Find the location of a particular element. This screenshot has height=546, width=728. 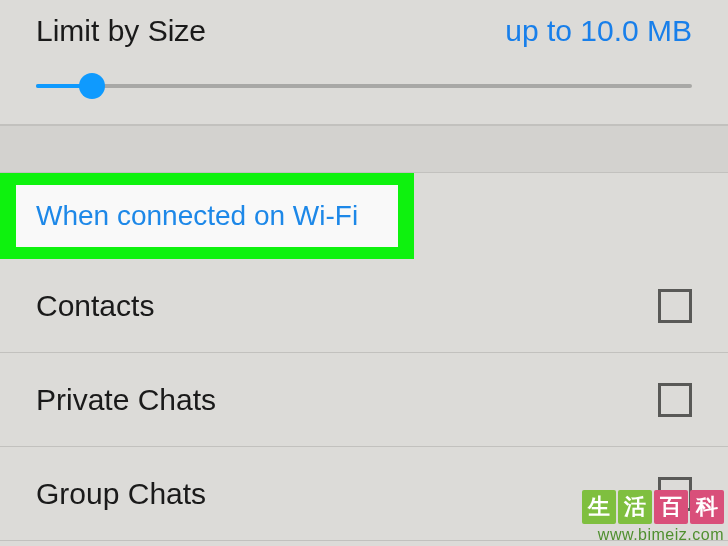

group-chats-label: Group Chats is located at coordinates (121, 494).